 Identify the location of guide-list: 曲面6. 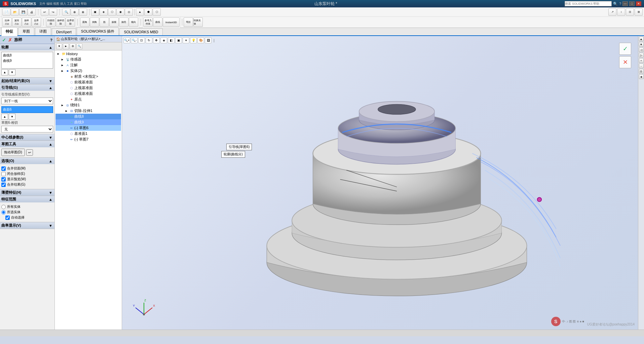
(27, 110).